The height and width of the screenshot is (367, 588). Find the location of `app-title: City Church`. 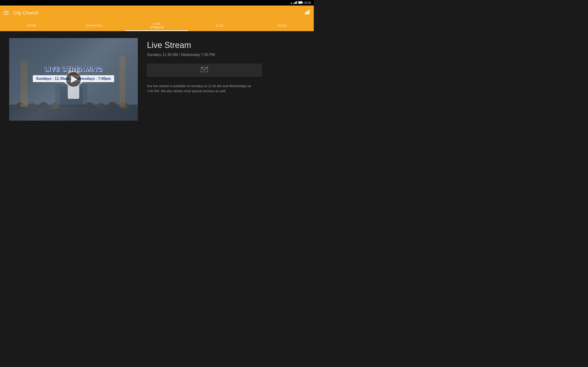

app-title: City Church is located at coordinates (26, 13).